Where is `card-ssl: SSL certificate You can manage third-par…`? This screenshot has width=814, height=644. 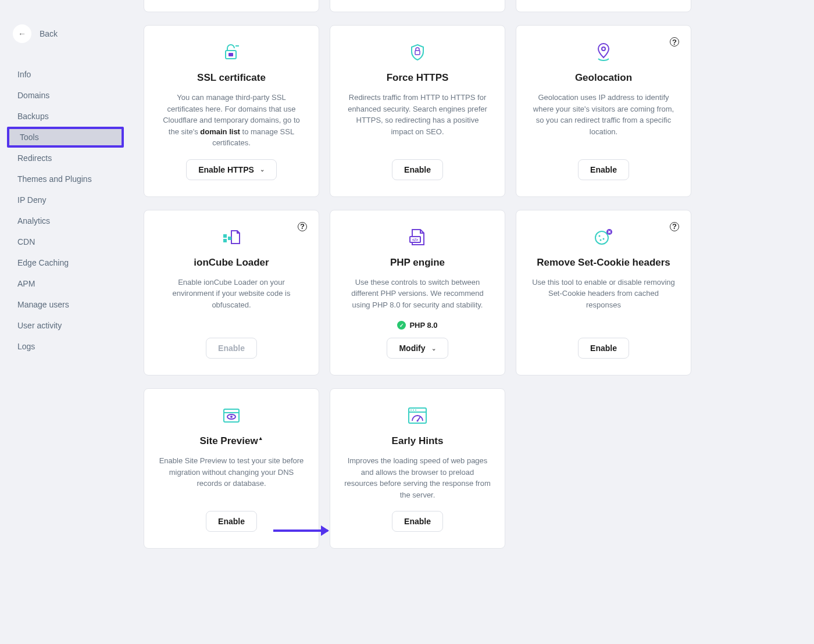
card-ssl: SSL certificate You can manage third-par… is located at coordinates (231, 111).